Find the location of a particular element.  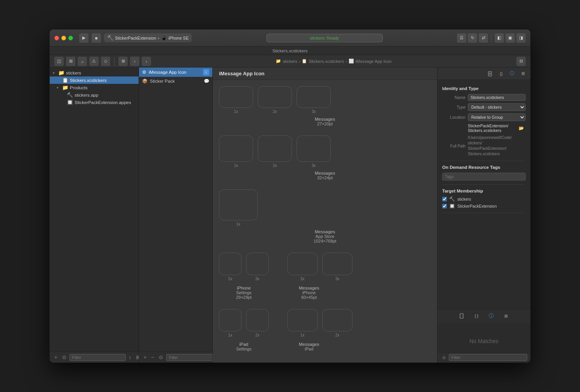

status-input is located at coordinates (325, 38).